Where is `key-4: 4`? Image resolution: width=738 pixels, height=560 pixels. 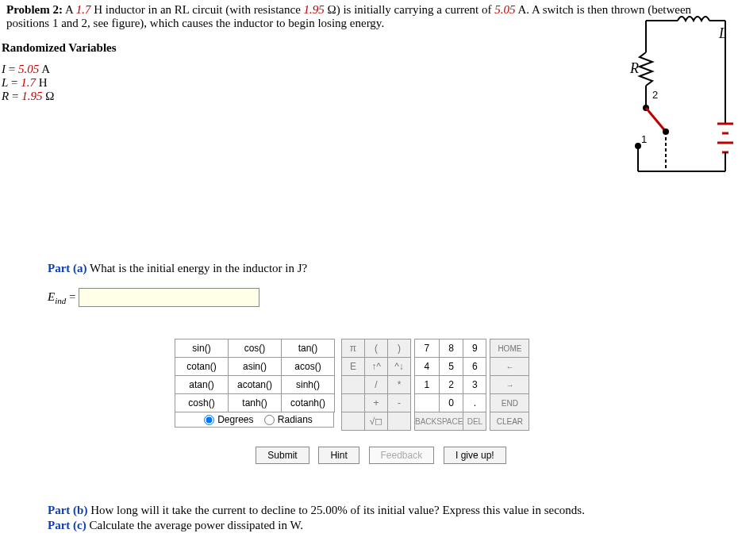
key-4: 4 is located at coordinates (427, 366).